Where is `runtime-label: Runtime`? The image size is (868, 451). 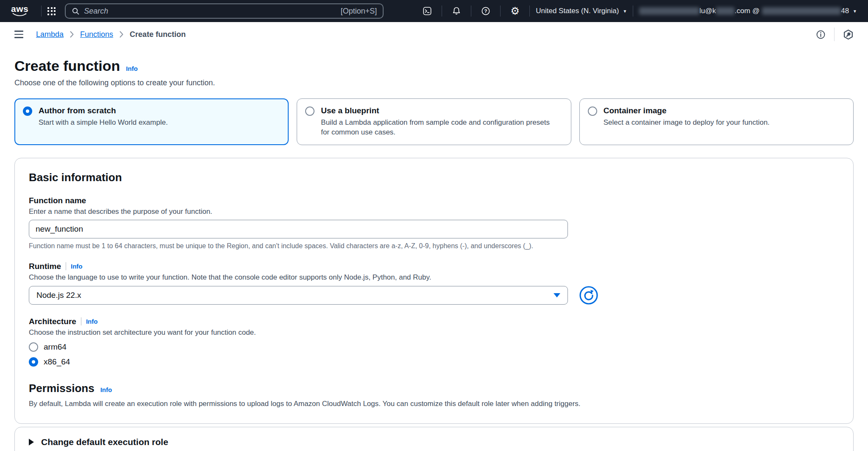
runtime-label: Runtime is located at coordinates (45, 266).